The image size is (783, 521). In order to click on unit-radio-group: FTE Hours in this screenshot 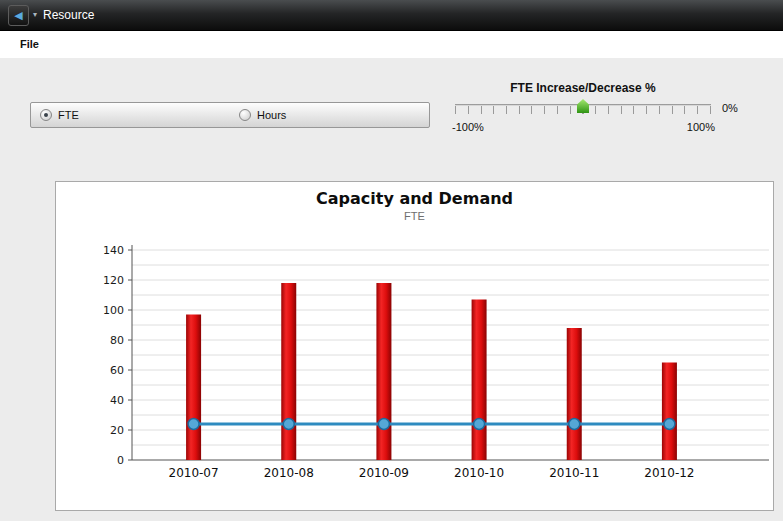, I will do `click(230, 115)`.